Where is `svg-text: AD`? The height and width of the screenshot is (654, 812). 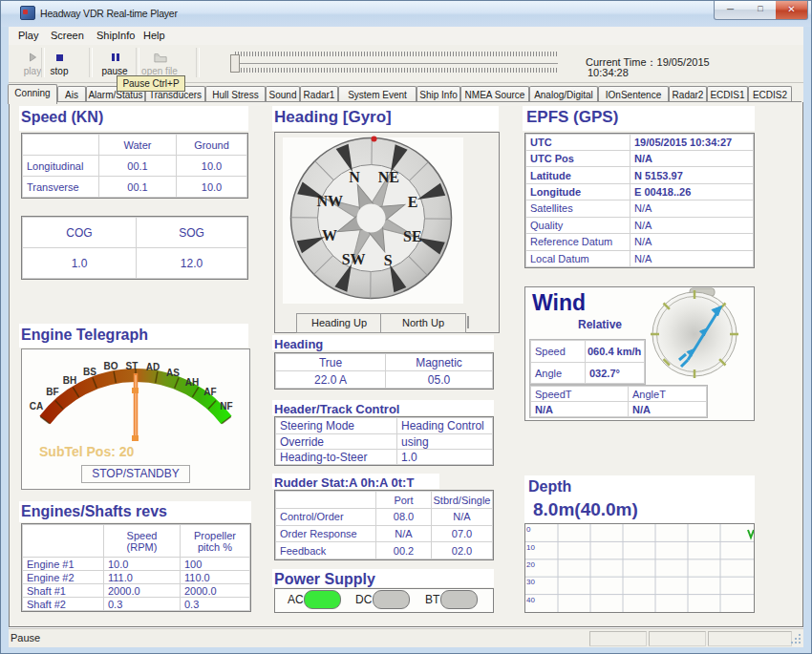
svg-text: AD is located at coordinates (153, 367).